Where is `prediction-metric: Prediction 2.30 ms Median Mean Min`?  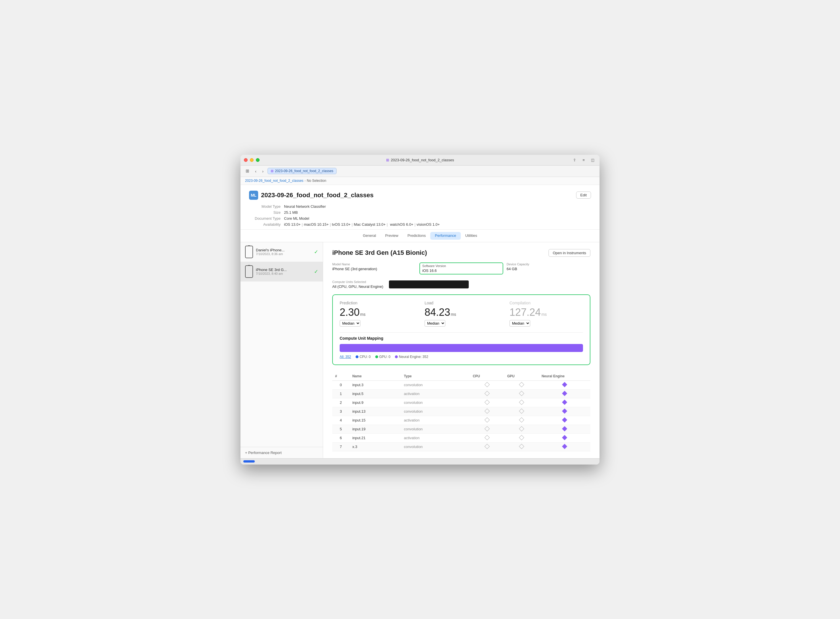 prediction-metric: Prediction 2.30 ms Median Mean Min is located at coordinates (377, 314).